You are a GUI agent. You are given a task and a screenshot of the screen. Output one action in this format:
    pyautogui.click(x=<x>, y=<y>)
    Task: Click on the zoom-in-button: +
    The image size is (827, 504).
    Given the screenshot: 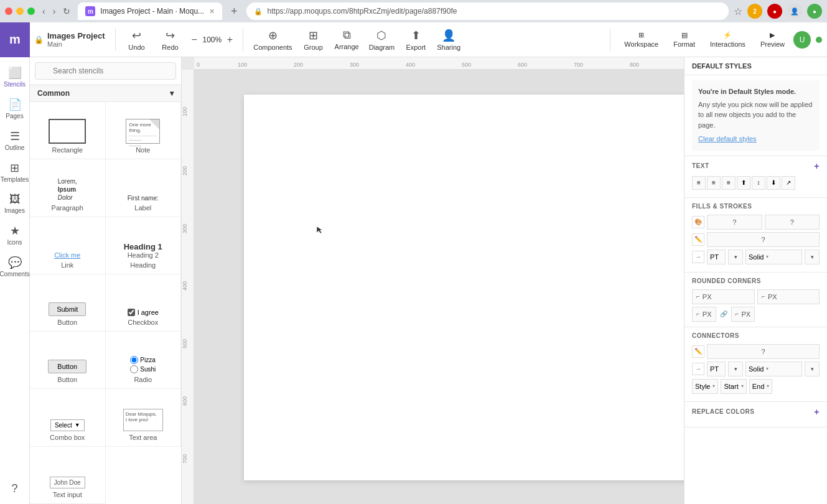 What is the action you would take?
    pyautogui.click(x=230, y=40)
    